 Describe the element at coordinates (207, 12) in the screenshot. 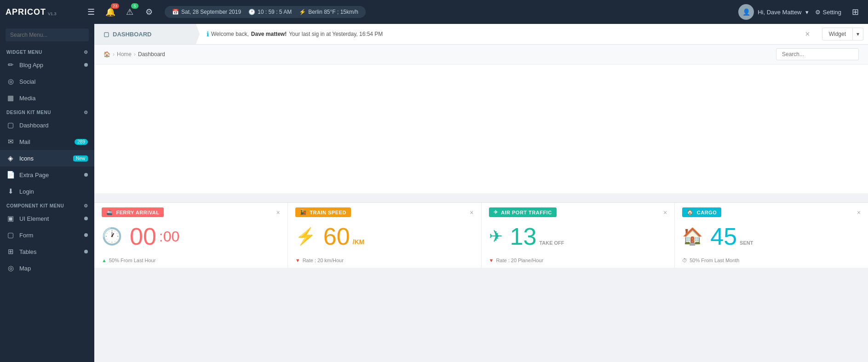

I see `date-display: 📅 Sat, 28 September 2019` at that location.